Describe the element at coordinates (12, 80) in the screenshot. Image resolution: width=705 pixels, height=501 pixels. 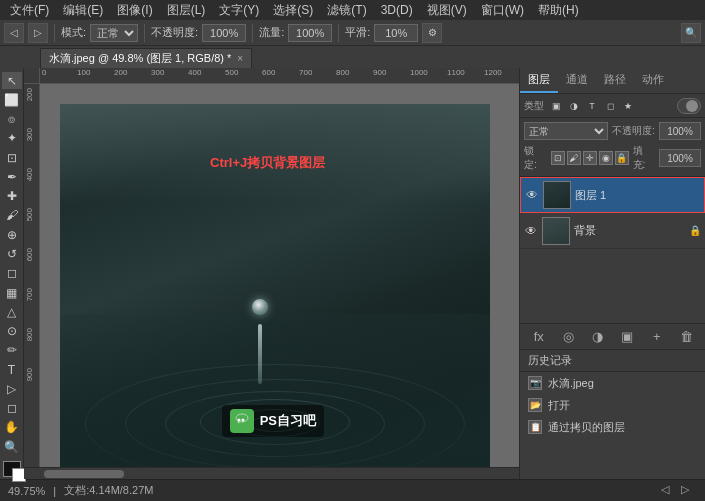
I see `tool-move: ↖` at that location.